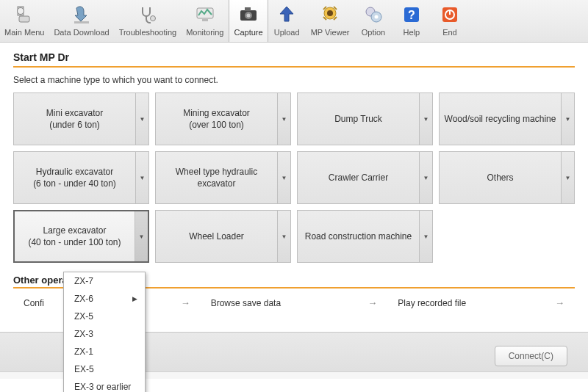 This screenshot has width=588, height=392. What do you see at coordinates (84, 369) in the screenshot?
I see `dropdown-item-label: EX-5` at bounding box center [84, 369].